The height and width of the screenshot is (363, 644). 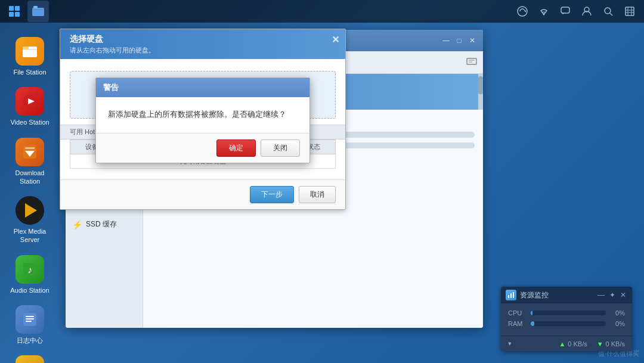 What do you see at coordinates (30, 290) in the screenshot?
I see `audio-station-label: Audio Station` at bounding box center [30, 290].